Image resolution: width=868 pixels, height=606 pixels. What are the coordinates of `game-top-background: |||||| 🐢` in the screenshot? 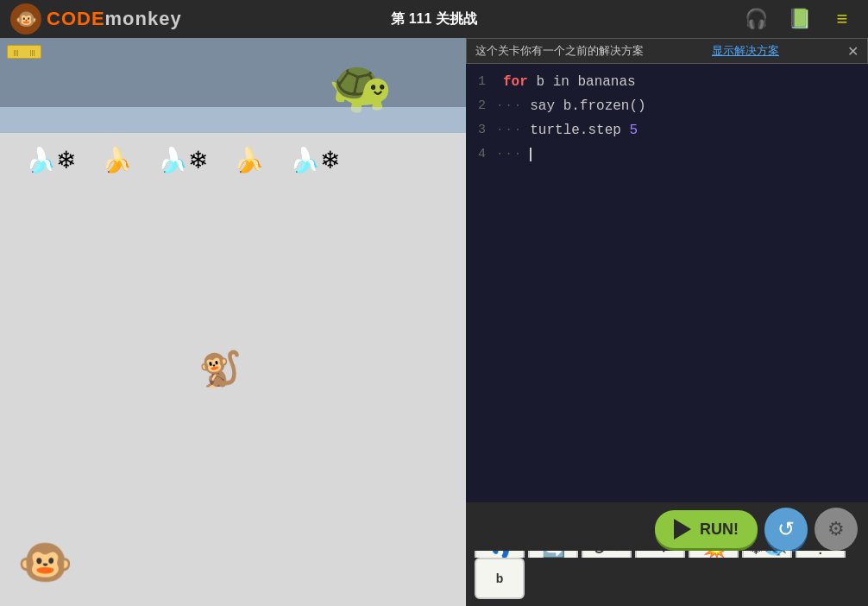 It's located at (233, 85).